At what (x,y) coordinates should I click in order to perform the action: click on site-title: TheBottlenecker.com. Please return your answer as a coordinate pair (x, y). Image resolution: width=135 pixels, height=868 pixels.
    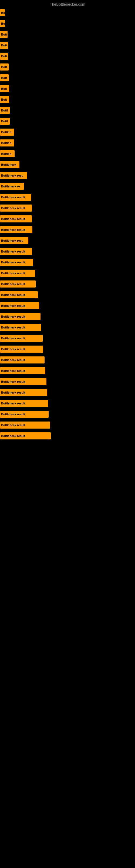
    Looking at the image, I should click on (68, 4).